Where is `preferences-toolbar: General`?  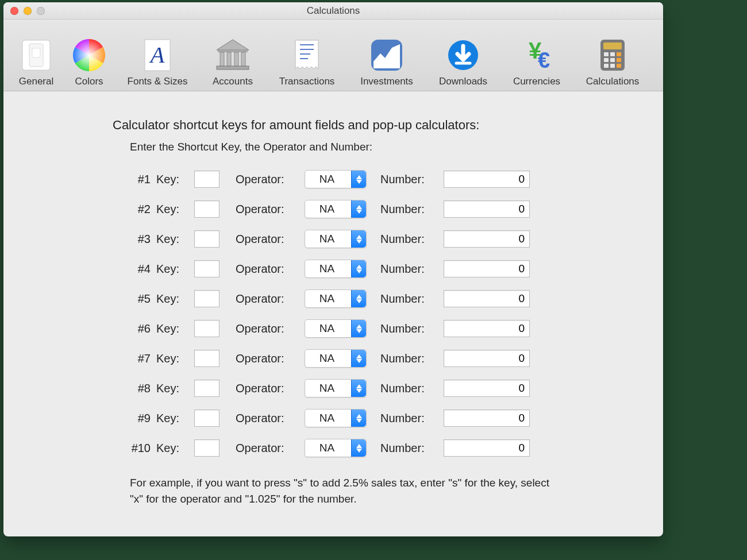 preferences-toolbar: General is located at coordinates (333, 55).